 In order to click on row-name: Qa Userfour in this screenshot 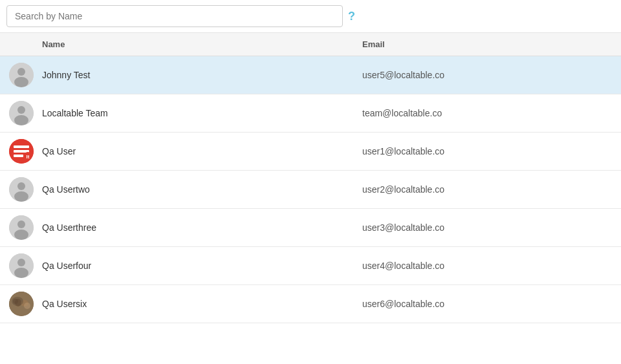, I will do `click(202, 266)`.